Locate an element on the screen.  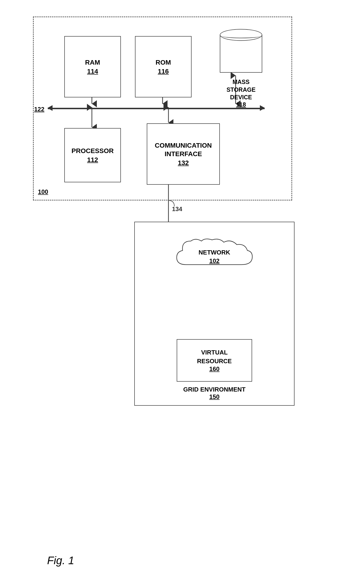
rom-number: 116 is located at coordinates (163, 71).